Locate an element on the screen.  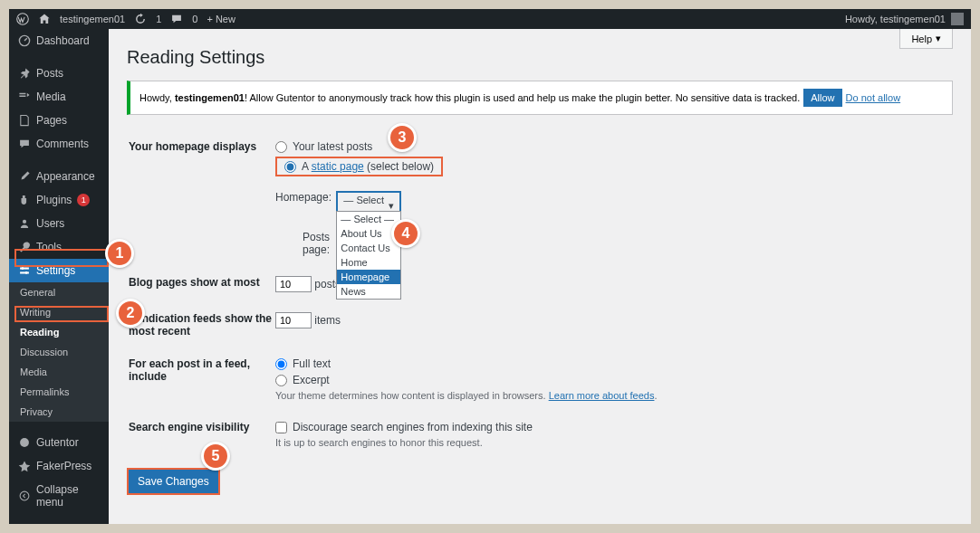
callout-2: 2 is located at coordinates (130, 313).